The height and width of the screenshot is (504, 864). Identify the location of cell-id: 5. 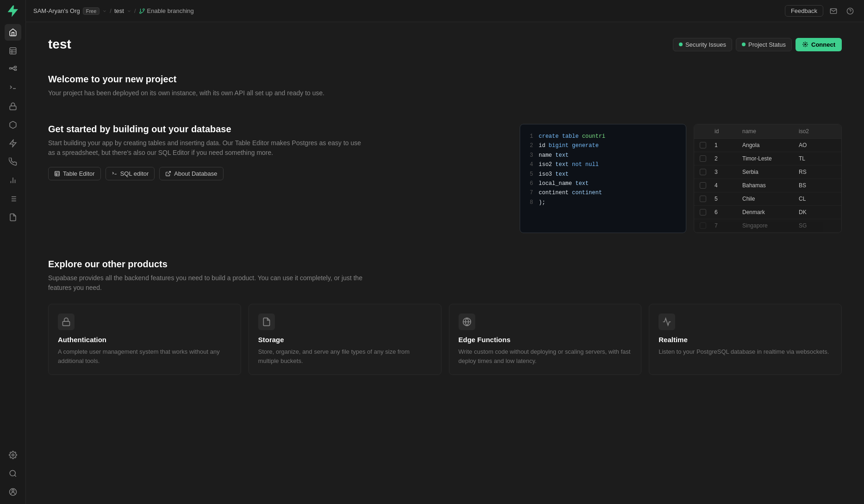
(728, 199).